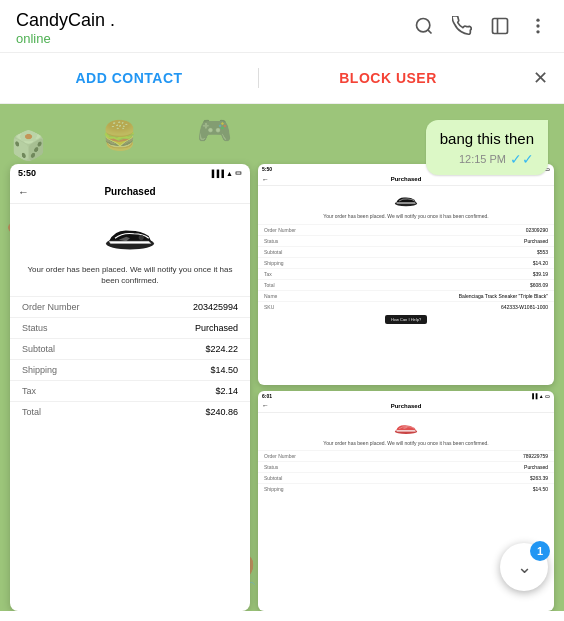  Describe the element at coordinates (406, 446) in the screenshot. I see `small-confirm-2: Your order has been placed. We will noti…` at that location.